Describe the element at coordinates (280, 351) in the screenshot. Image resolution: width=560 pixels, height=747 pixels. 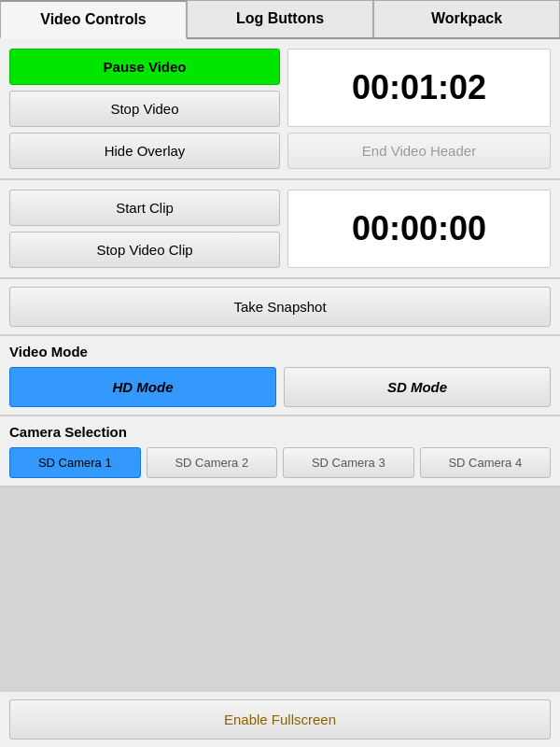
I see `video-mode-label: Video Mode` at that location.